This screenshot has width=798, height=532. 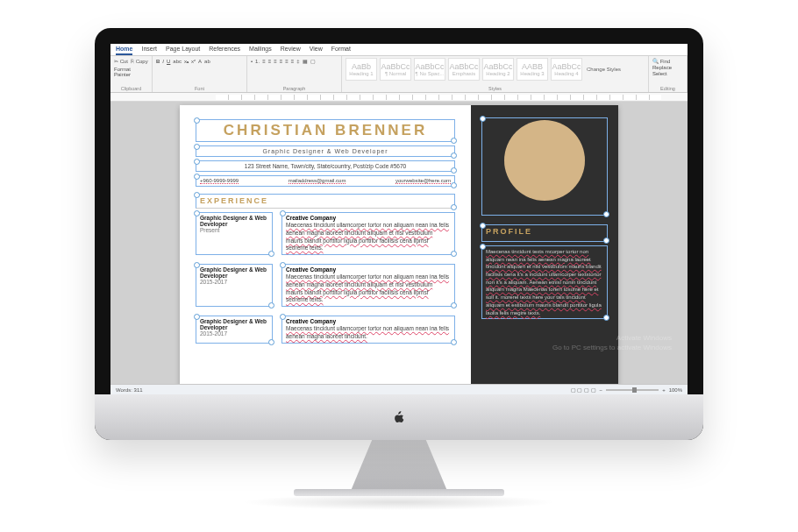 What do you see at coordinates (659, 74) in the screenshot?
I see `select-button: Select` at bounding box center [659, 74].